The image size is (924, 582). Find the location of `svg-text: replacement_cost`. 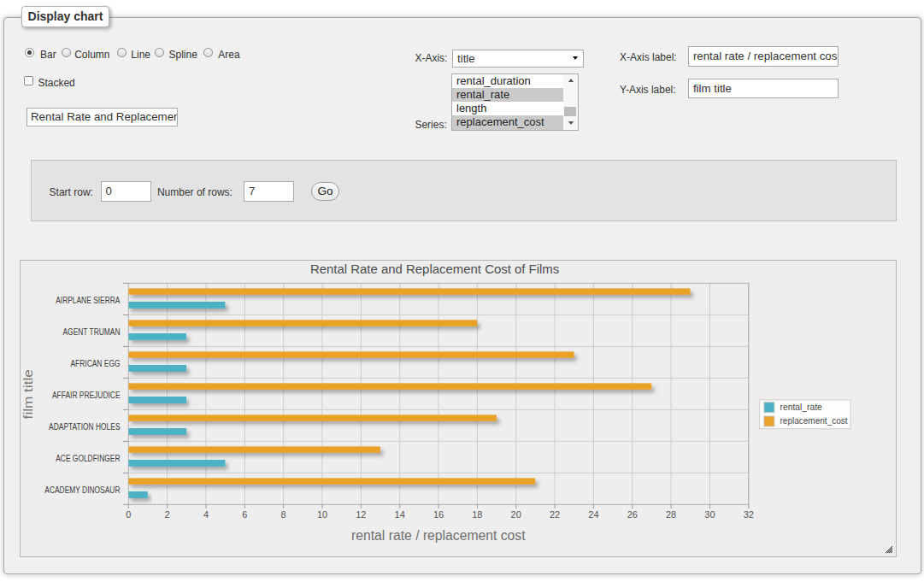

svg-text: replacement_cost is located at coordinates (814, 420).